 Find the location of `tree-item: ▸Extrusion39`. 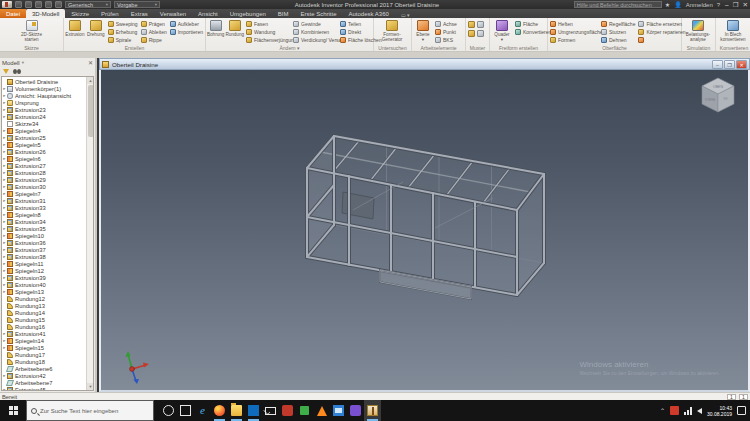

tree-item: ▸Extrusion39 is located at coordinates (44, 278).